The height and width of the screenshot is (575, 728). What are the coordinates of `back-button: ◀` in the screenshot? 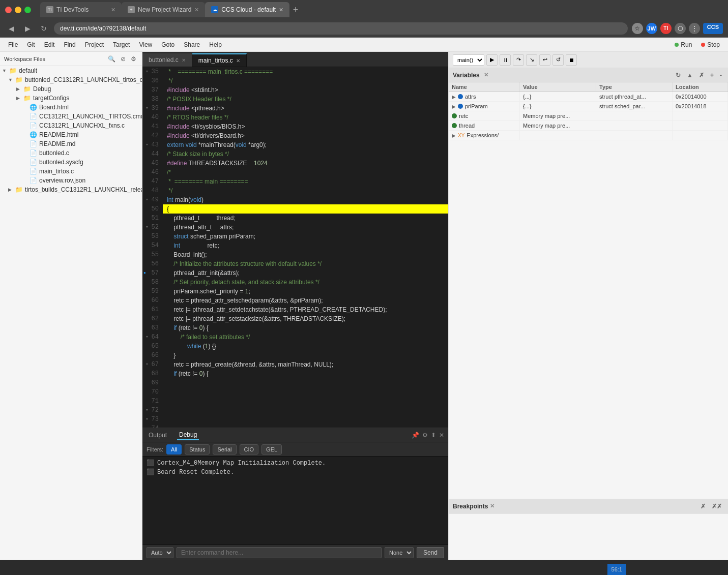 It's located at (11, 28).